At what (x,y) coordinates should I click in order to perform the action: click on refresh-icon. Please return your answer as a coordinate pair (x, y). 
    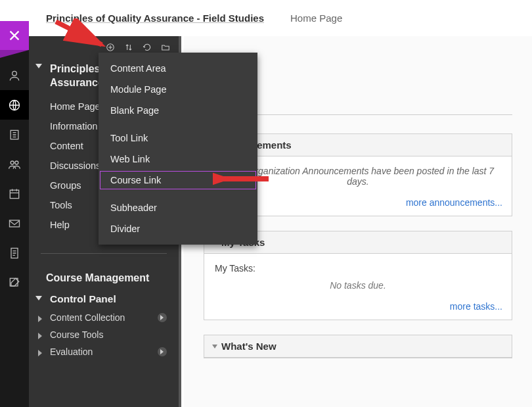
    Looking at the image, I should click on (147, 47).